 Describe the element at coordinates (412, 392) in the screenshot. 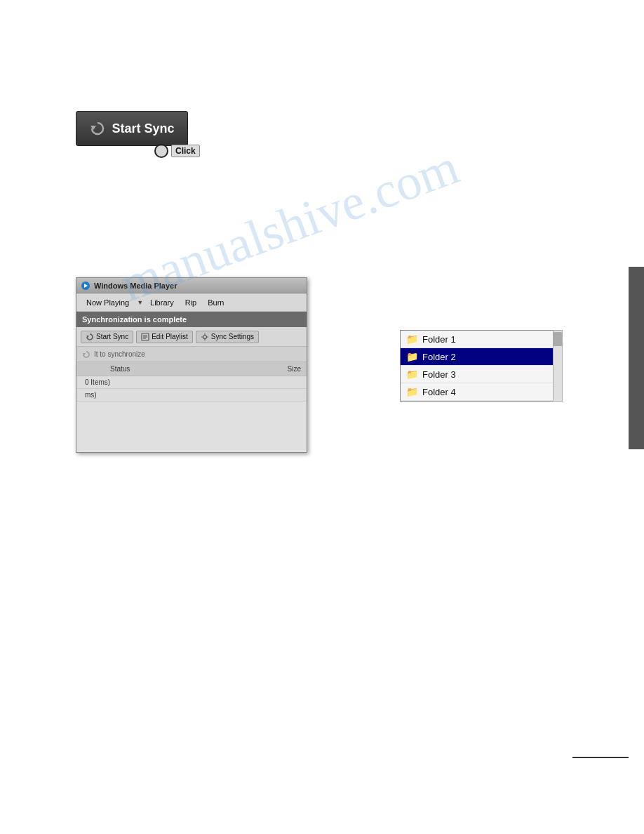

I see `folder-icon-4: 📁` at that location.